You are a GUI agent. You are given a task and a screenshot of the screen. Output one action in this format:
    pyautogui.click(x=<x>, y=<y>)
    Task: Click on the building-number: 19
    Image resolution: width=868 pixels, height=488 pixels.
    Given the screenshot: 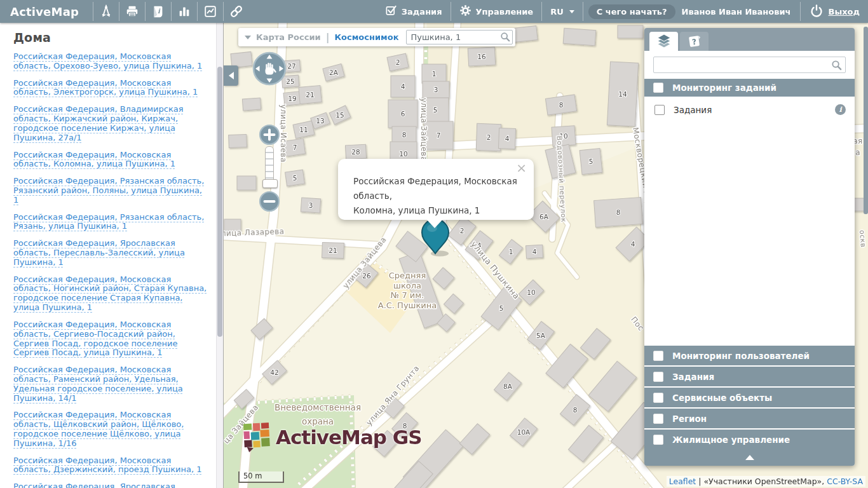 What is the action you would take?
    pyautogui.click(x=292, y=98)
    